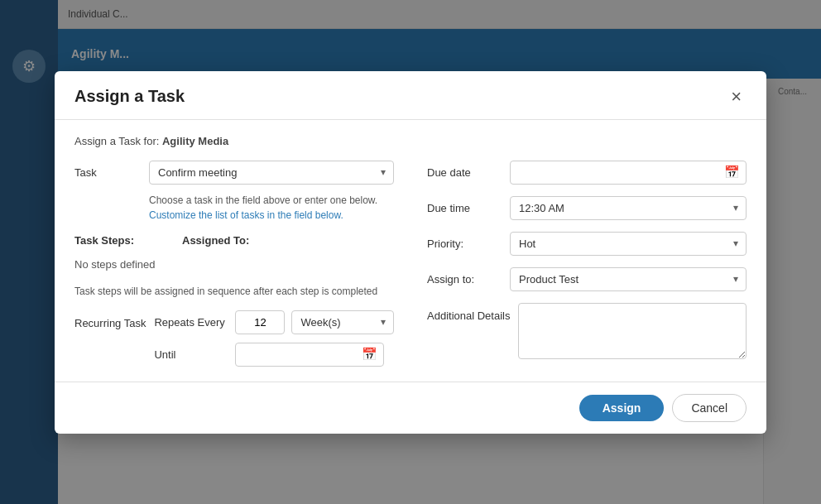 The height and width of the screenshot is (504, 821). What do you see at coordinates (108, 170) in the screenshot?
I see `task-label: Task` at bounding box center [108, 170].